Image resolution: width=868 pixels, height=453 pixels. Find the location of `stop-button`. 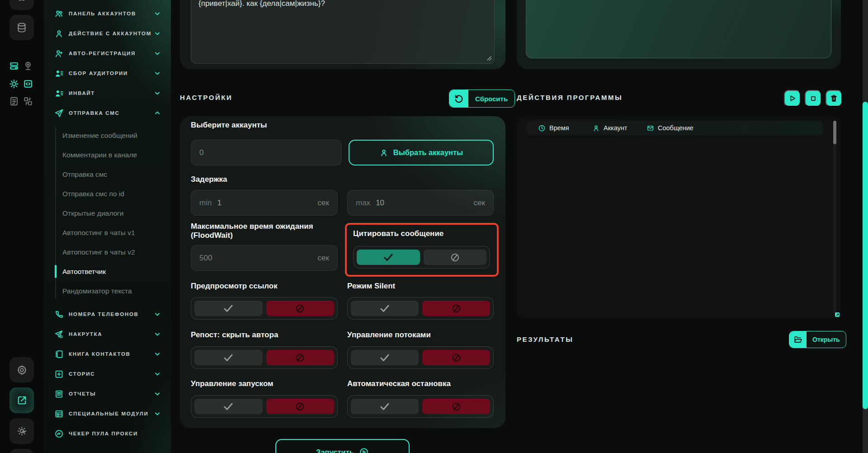

stop-button is located at coordinates (813, 99).